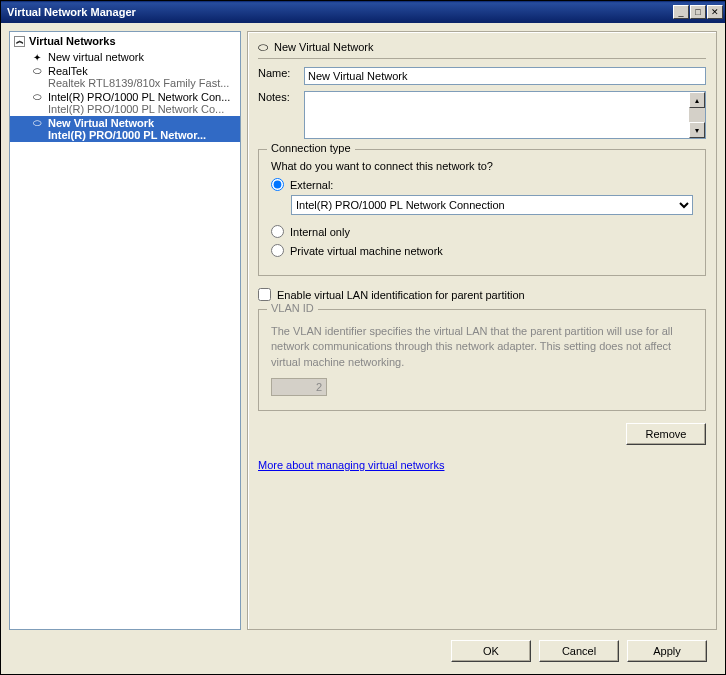 Image resolution: width=726 pixels, height=675 pixels. I want to click on notes-field: ▴ ▾, so click(505, 115).